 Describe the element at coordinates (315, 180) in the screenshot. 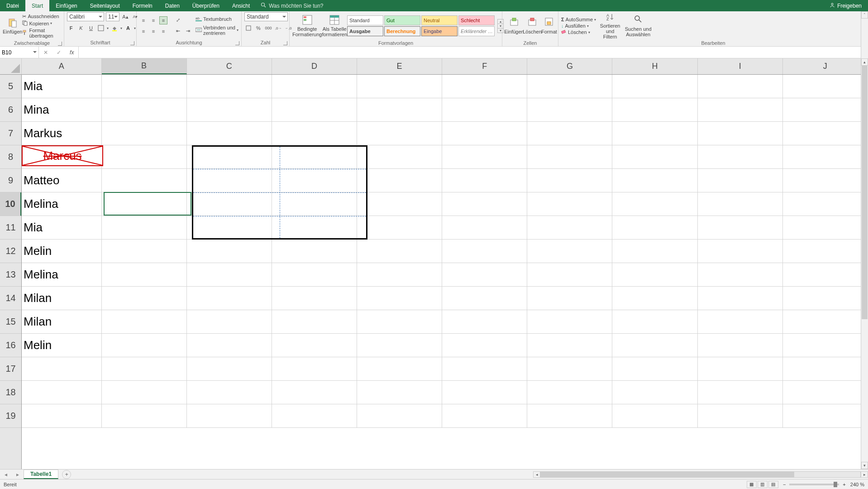

I see `cell-D9` at that location.